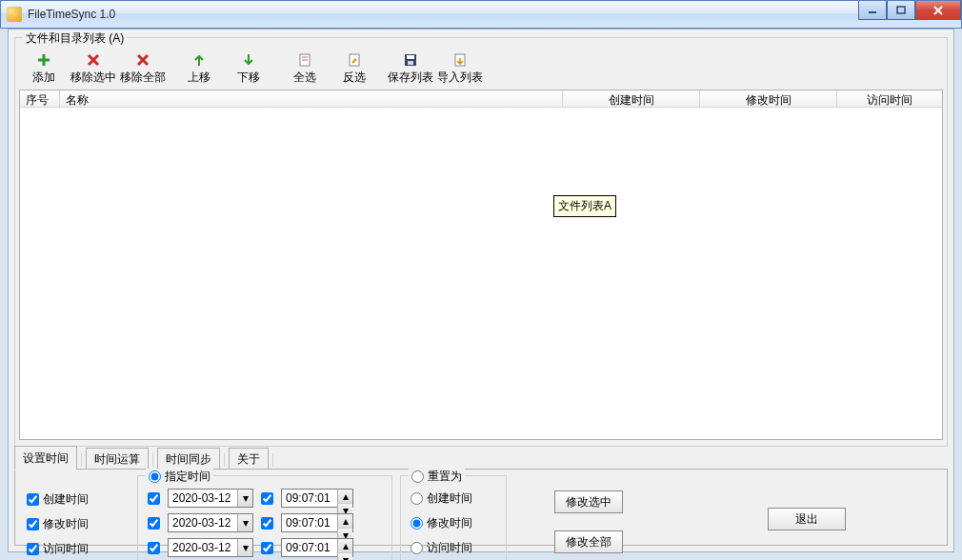 The height and width of the screenshot is (560, 962). I want to click on time-spin-2: 09:07:01▴▾, so click(317, 523).